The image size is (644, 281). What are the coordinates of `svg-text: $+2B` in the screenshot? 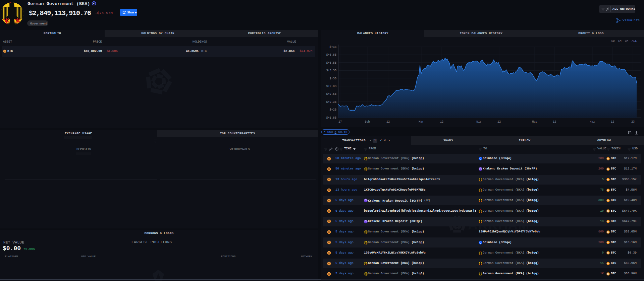 It's located at (333, 110).